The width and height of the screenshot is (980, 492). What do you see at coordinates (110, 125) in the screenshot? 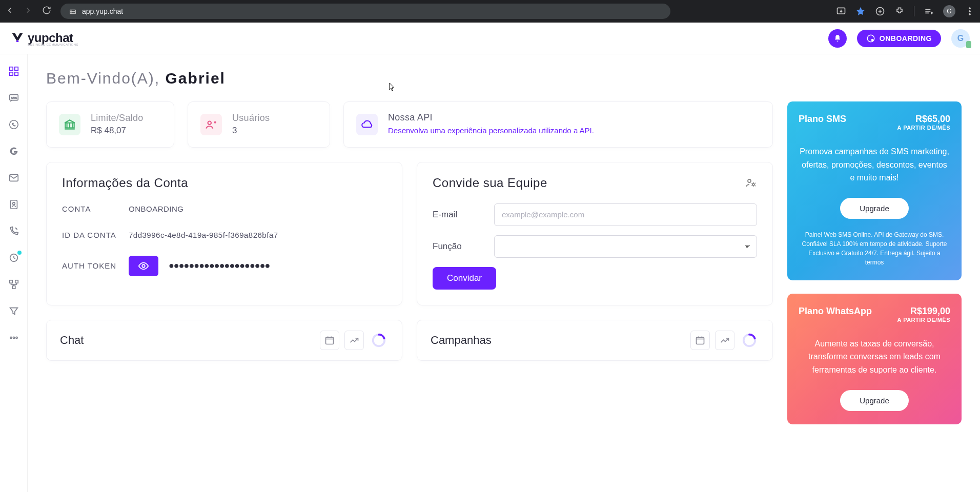
I see `stat-card-balance: Limite/Saldo R$ 48,07` at bounding box center [110, 125].